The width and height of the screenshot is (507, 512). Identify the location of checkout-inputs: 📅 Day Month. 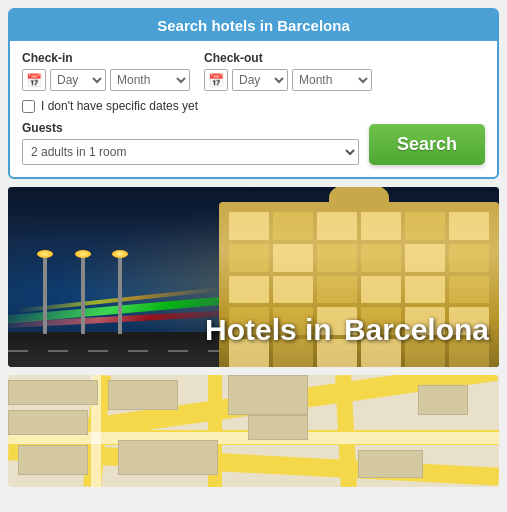
(288, 80).